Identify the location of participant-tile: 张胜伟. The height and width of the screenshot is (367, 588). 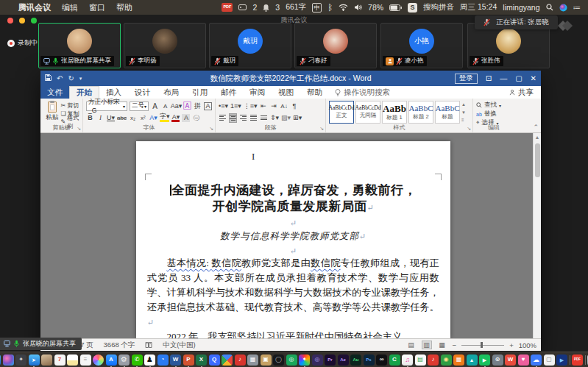
(509, 46).